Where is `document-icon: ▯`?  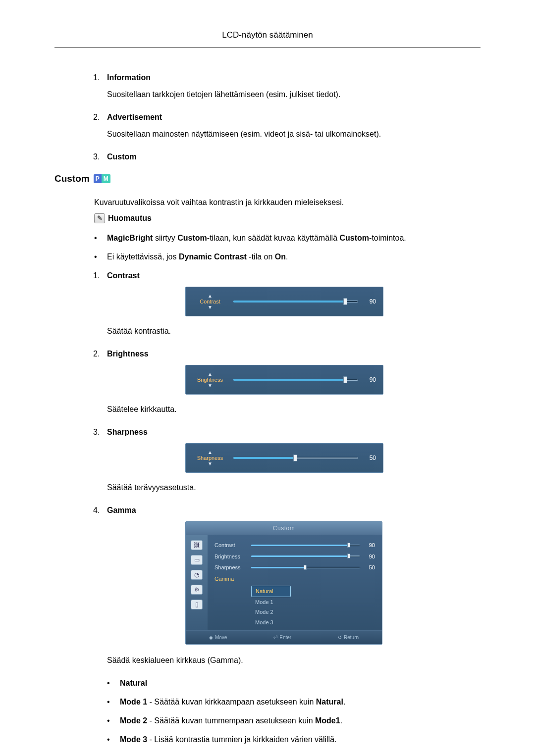 document-icon: ▯ is located at coordinates (197, 605).